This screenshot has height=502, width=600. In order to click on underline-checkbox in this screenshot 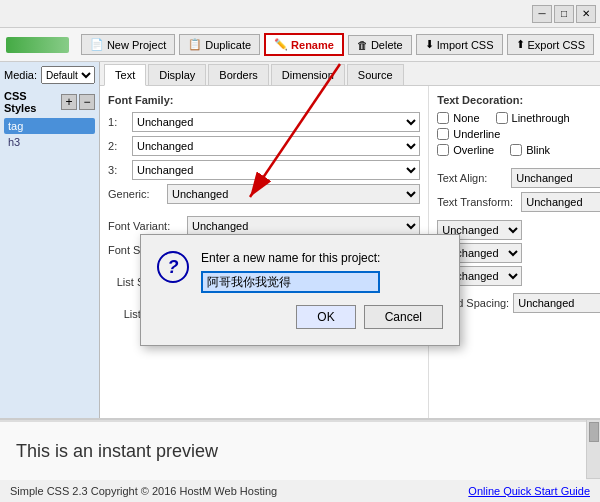, I will do `click(443, 134)`.